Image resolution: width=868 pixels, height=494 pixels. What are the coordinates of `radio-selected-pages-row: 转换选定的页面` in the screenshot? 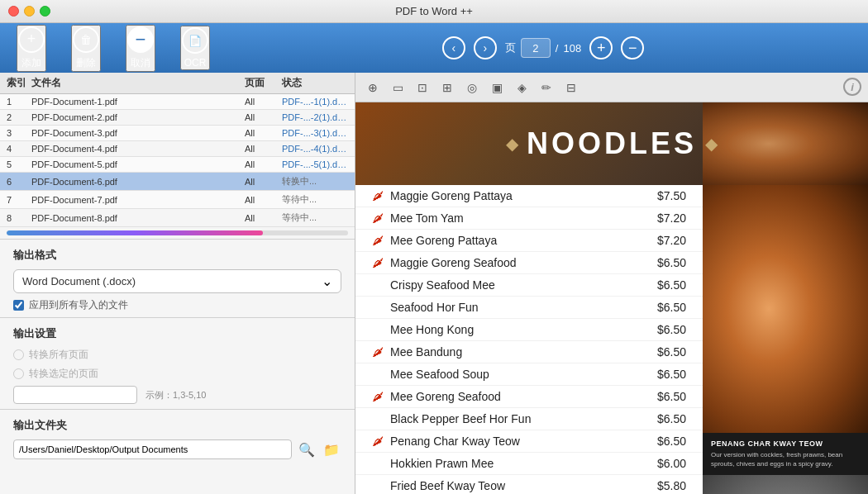 It's located at (177, 373).